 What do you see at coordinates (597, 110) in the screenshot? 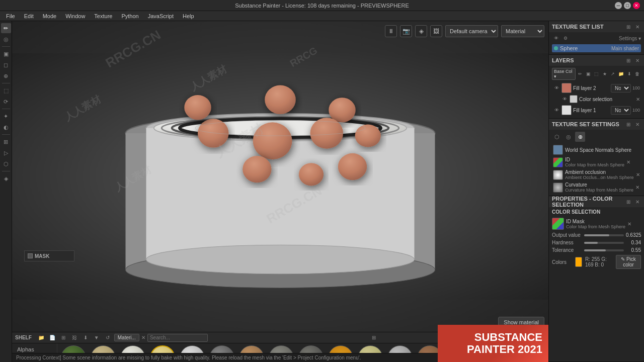
I see `layer-fill-1: 👁 Fill layer 1 Norm 100` at bounding box center [597, 110].